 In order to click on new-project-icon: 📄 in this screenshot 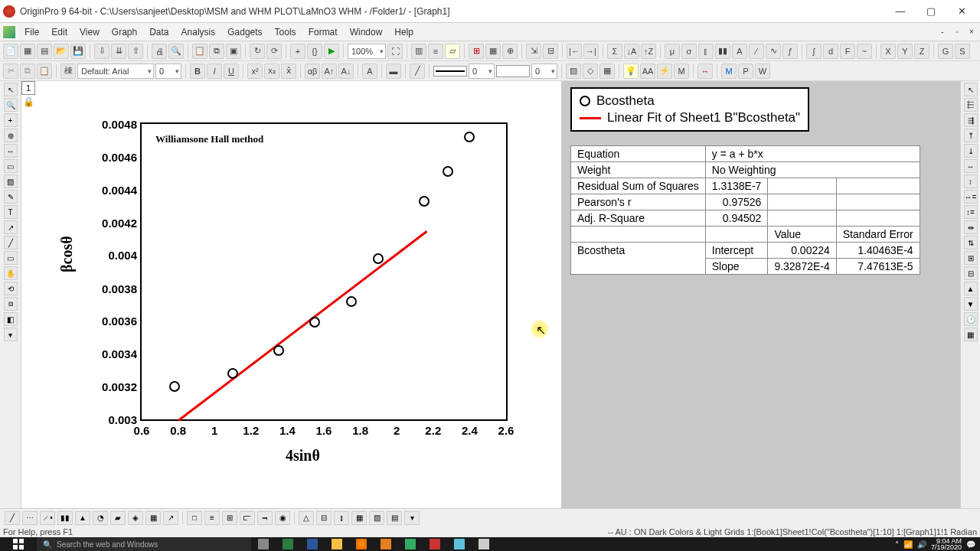, I will do `click(11, 51)`.